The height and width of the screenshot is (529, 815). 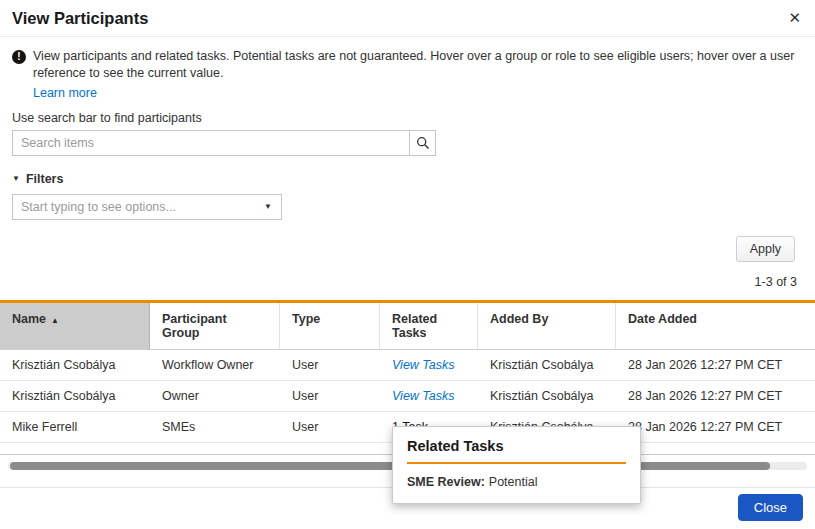 What do you see at coordinates (408, 18) in the screenshot?
I see `dialog-header: View Participants ✕` at bounding box center [408, 18].